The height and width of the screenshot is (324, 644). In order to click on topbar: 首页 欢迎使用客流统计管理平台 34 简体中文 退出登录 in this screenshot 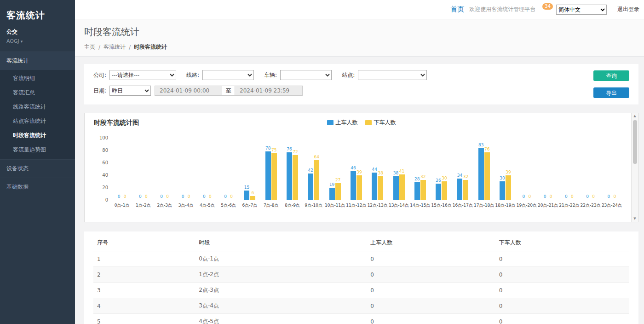, I will do `click(360, 10)`.